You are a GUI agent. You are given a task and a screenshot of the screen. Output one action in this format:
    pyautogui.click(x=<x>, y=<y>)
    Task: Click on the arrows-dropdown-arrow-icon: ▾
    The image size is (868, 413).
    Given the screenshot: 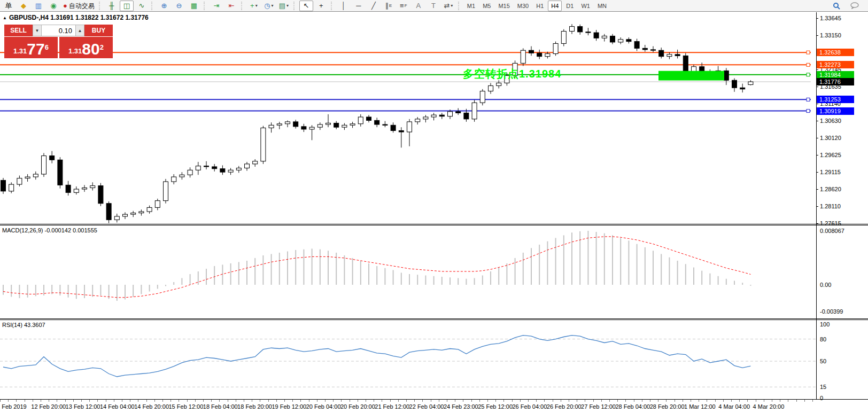 What is the action you would take?
    pyautogui.click(x=452, y=6)
    